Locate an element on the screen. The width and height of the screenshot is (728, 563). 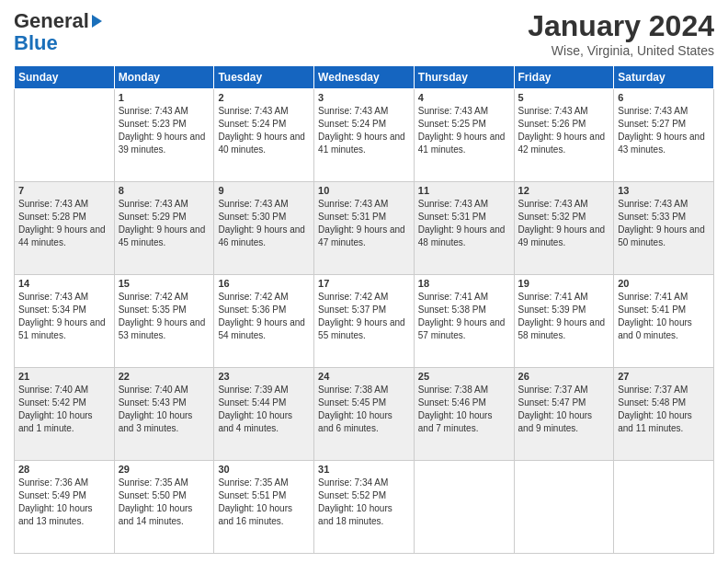
table-row: 30Sunrise: 7:35 AMSunset: 5:51 PMDayligh… is located at coordinates (265, 508).